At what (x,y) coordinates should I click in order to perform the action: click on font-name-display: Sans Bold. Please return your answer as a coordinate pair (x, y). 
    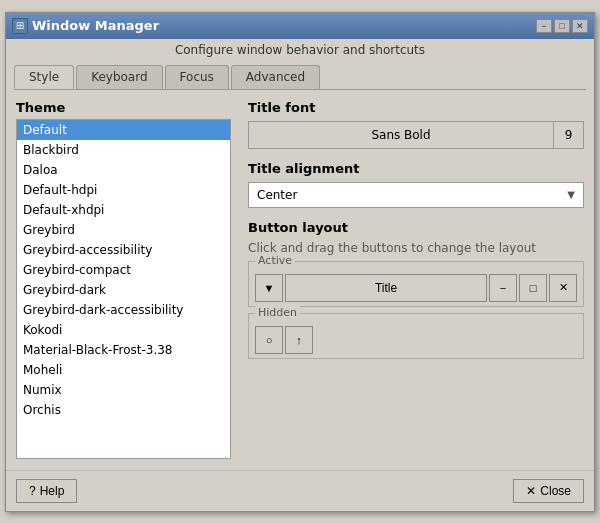
    Looking at the image, I should click on (401, 135).